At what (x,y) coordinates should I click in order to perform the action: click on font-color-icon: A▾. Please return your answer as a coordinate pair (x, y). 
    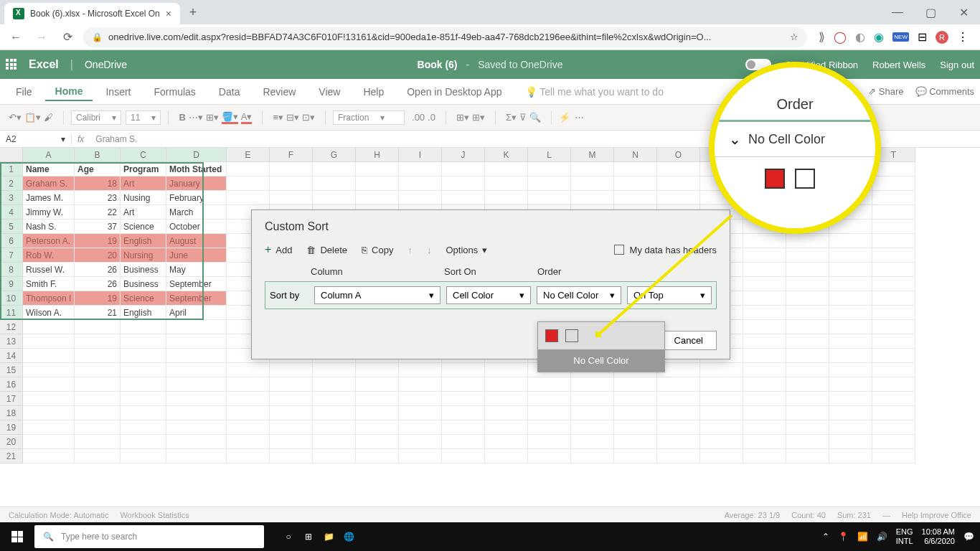
    Looking at the image, I should click on (247, 118).